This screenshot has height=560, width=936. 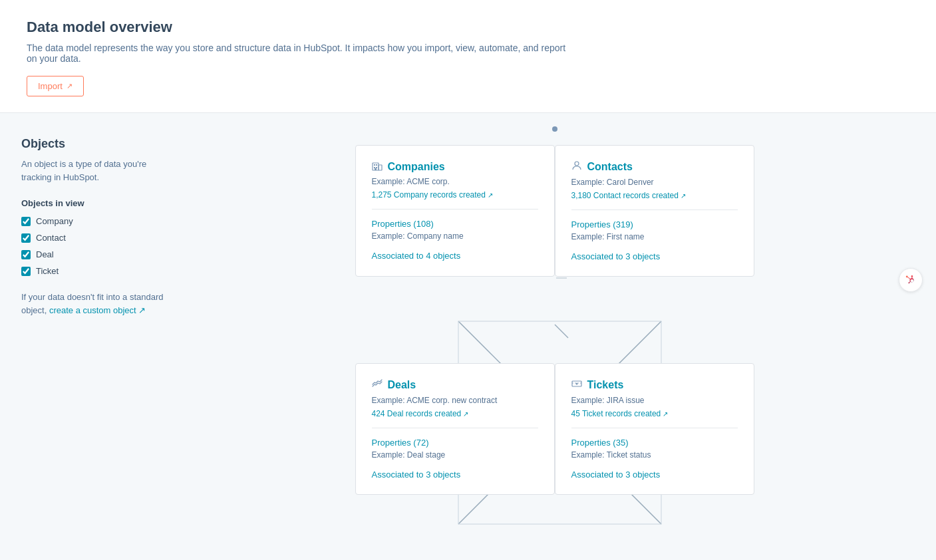 What do you see at coordinates (51, 238) in the screenshot?
I see `contact-label: Contact` at bounding box center [51, 238].